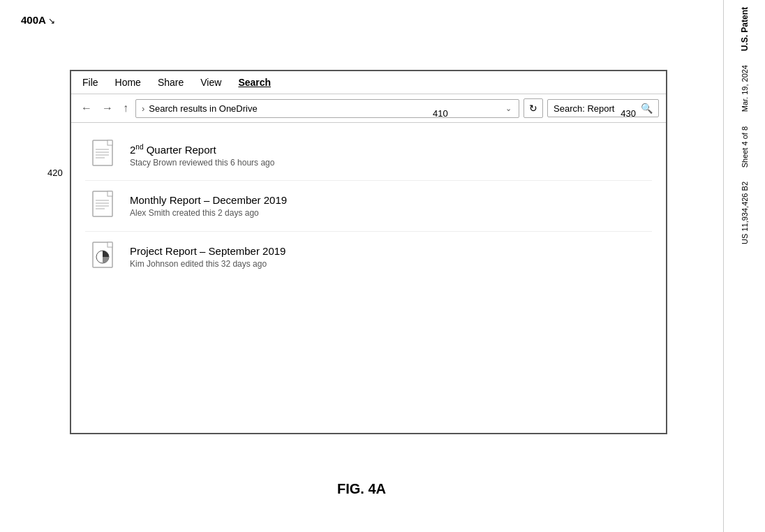 This screenshot has width=765, height=532. Describe the element at coordinates (369, 155) in the screenshot. I see `list-item: 2nd Quarter Report Stacy Brown reviewed …` at that location.